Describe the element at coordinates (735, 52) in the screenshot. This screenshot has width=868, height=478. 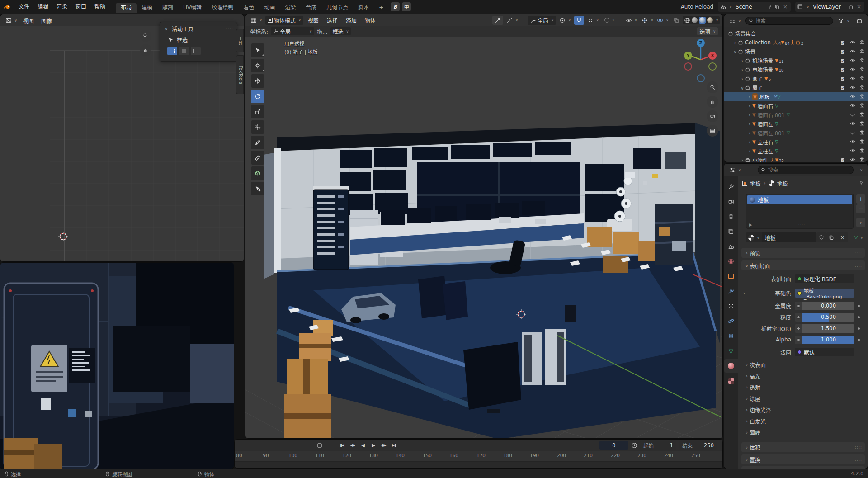
I see `collapse-icon: ∨` at that location.